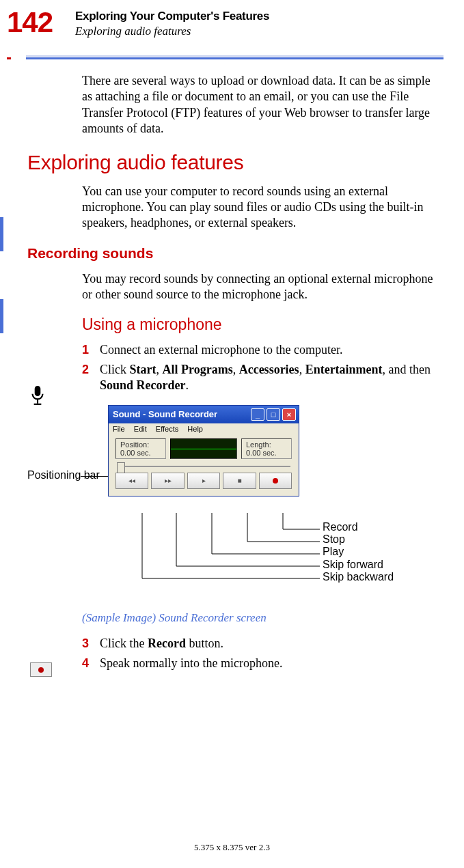 The height and width of the screenshot is (868, 464). What do you see at coordinates (121, 468) in the screenshot?
I see `slider-thumb` at bounding box center [121, 468].